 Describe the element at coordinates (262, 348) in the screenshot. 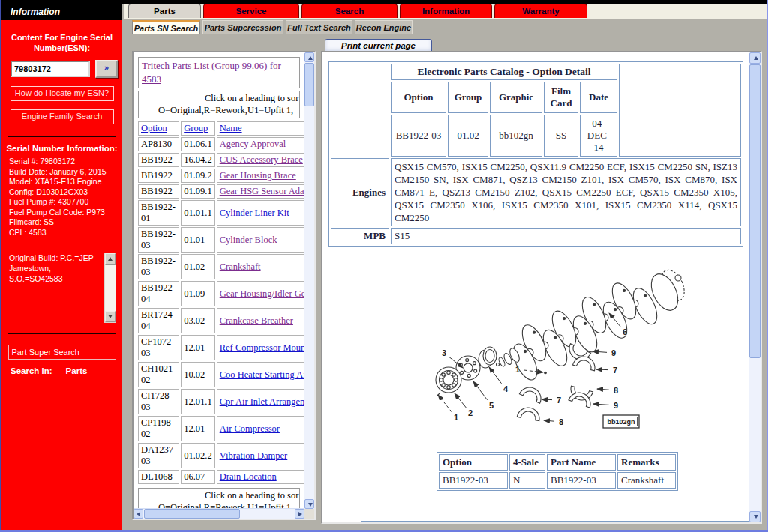

I see `part-name-link: Ref Compressor Moun` at that location.